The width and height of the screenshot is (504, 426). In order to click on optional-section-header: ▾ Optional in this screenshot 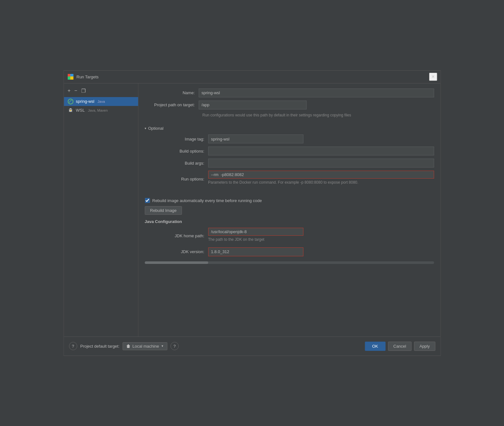, I will do `click(289, 128)`.